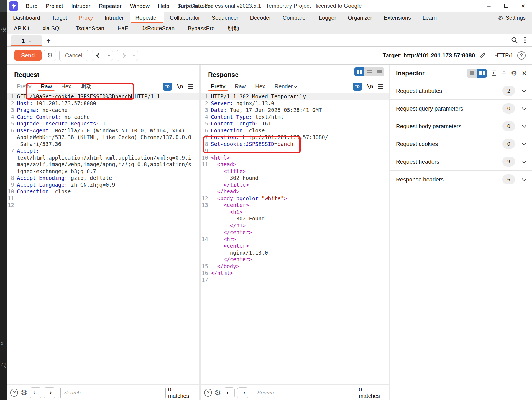 The image size is (532, 400). I want to click on more-options-icon, so click(525, 40).